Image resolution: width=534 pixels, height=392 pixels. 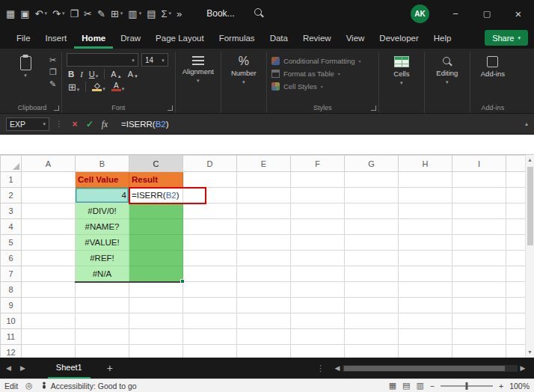 I want to click on column-header-C: C, so click(x=156, y=164).